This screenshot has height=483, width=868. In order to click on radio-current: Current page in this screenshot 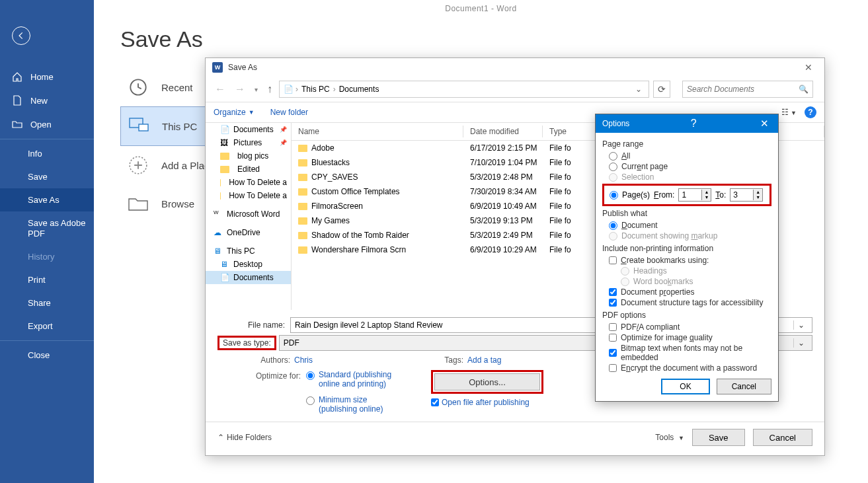, I will do `click(687, 167)`.